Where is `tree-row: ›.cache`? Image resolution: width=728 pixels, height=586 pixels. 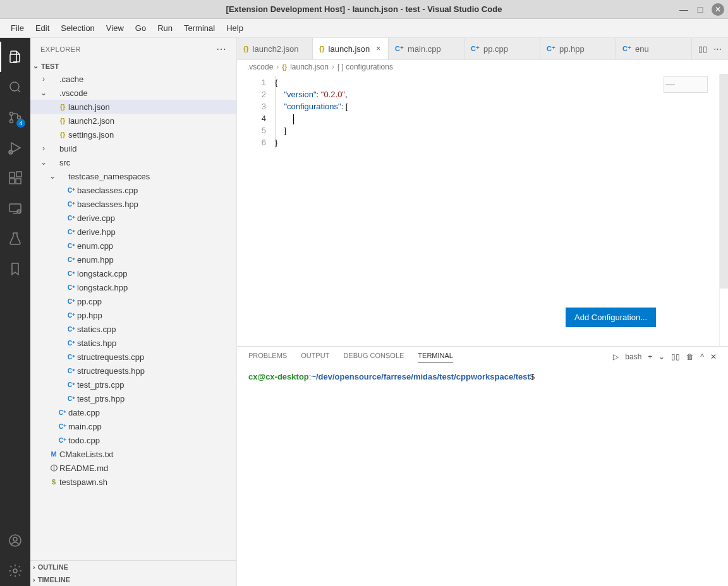 tree-row: ›.cache is located at coordinates (133, 79).